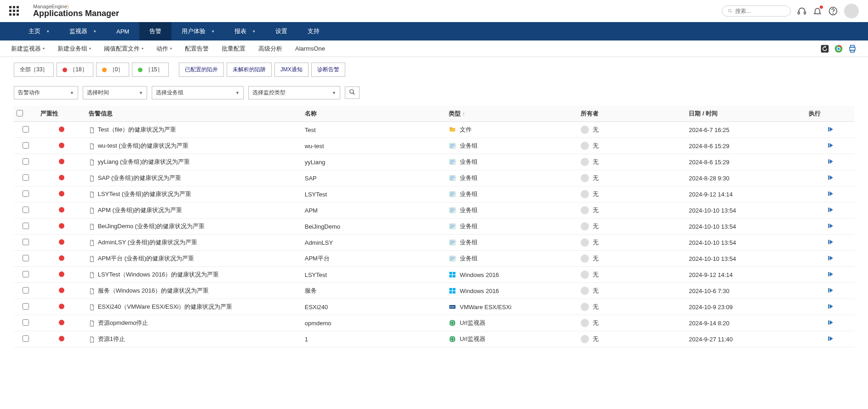  What do you see at coordinates (155, 31) in the screenshot?
I see `nav-告警: 告警` at bounding box center [155, 31].